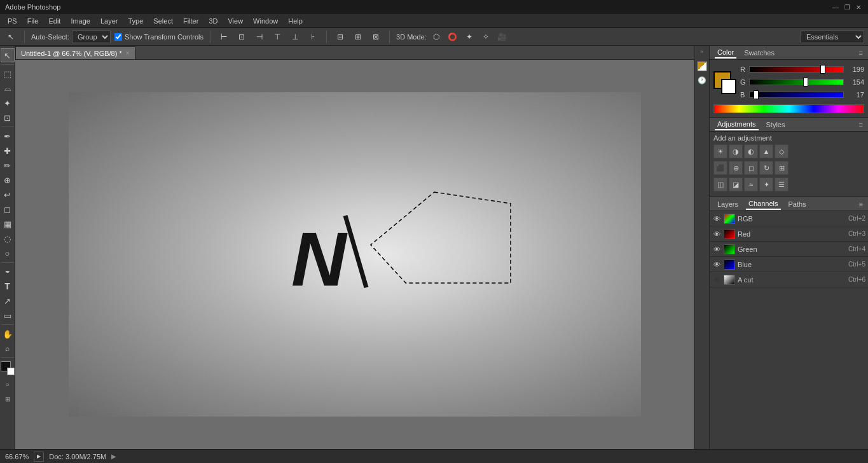 The height and width of the screenshot is (463, 868). I want to click on selective-color-icon: ☰, so click(782, 184).